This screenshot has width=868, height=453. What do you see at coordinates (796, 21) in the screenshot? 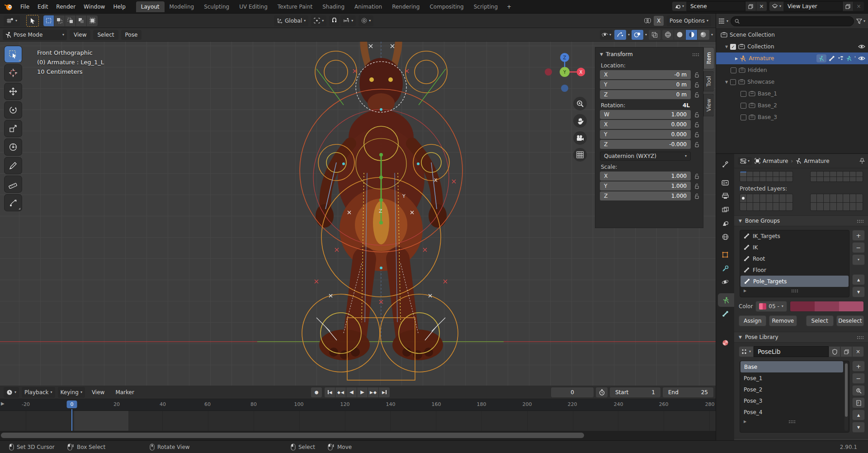
I see `search-input` at bounding box center [796, 21].